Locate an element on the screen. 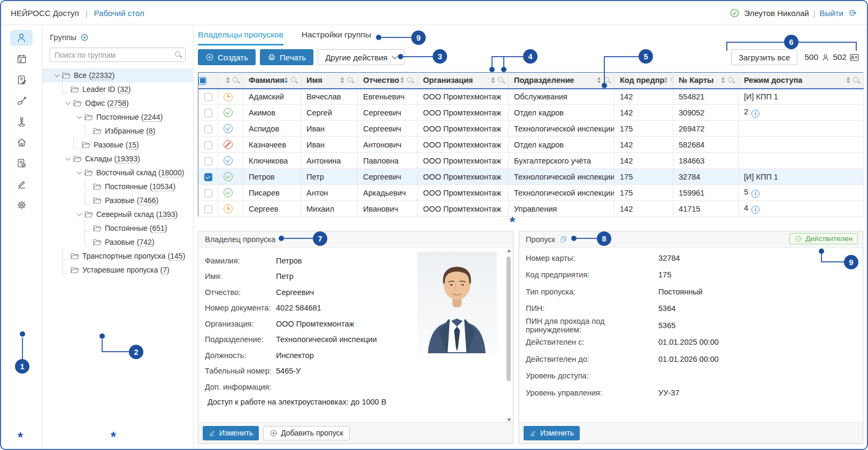 This screenshot has height=450, width=868. column-header: Фамилия is located at coordinates (272, 81).